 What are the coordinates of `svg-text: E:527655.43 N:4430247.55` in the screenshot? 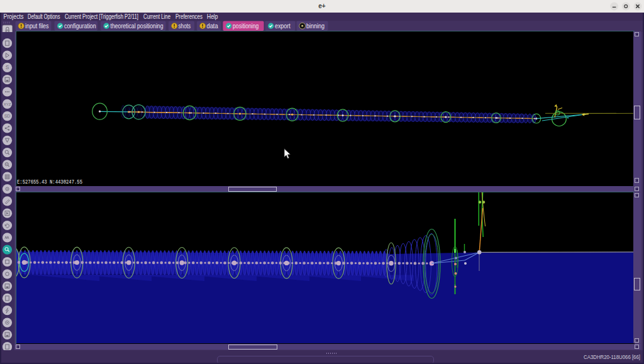 It's located at (50, 182).